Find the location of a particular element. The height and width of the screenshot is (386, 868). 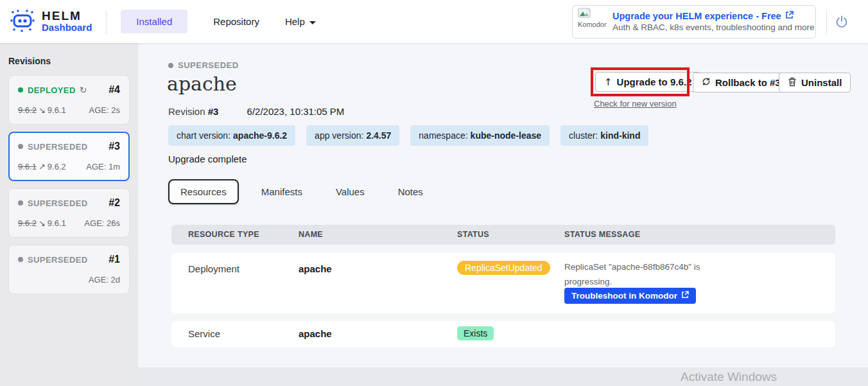

release-meta-row: chart version:apache-9.6.2 app version:2… is located at coordinates (408, 136).